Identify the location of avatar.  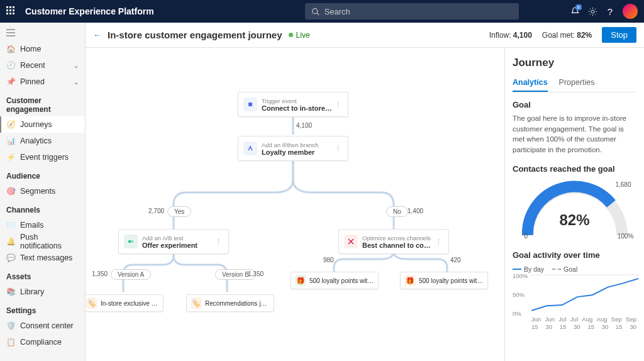
(630, 11).